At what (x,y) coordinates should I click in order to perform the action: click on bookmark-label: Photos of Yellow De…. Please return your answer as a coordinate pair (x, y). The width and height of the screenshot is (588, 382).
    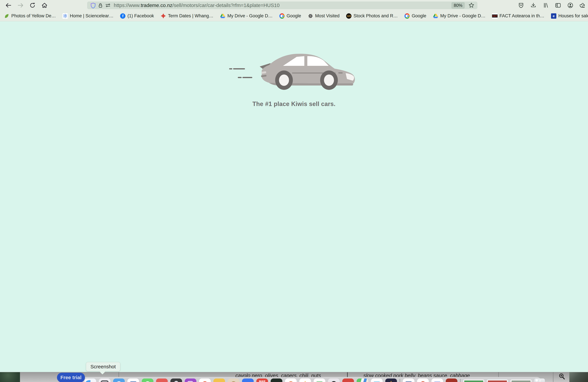
    Looking at the image, I should click on (34, 16).